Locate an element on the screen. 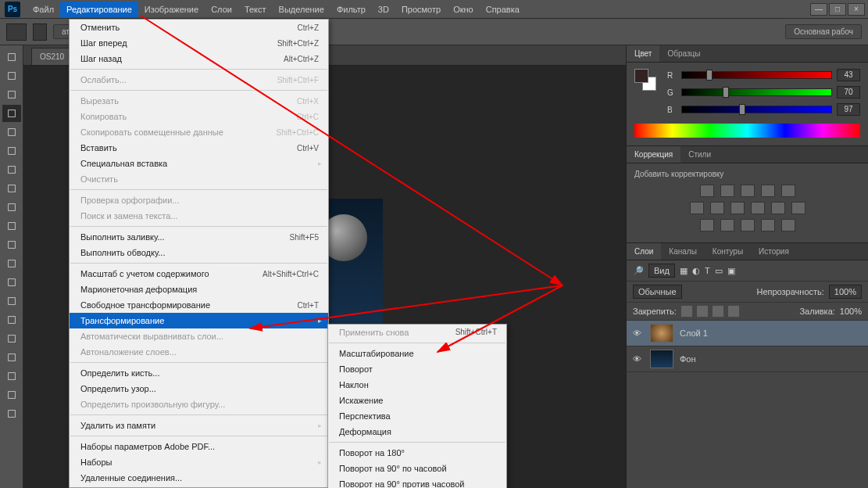 This screenshot has height=488, width=868. menu-item: ОтменитьCtrl+Z is located at coordinates (198, 27).